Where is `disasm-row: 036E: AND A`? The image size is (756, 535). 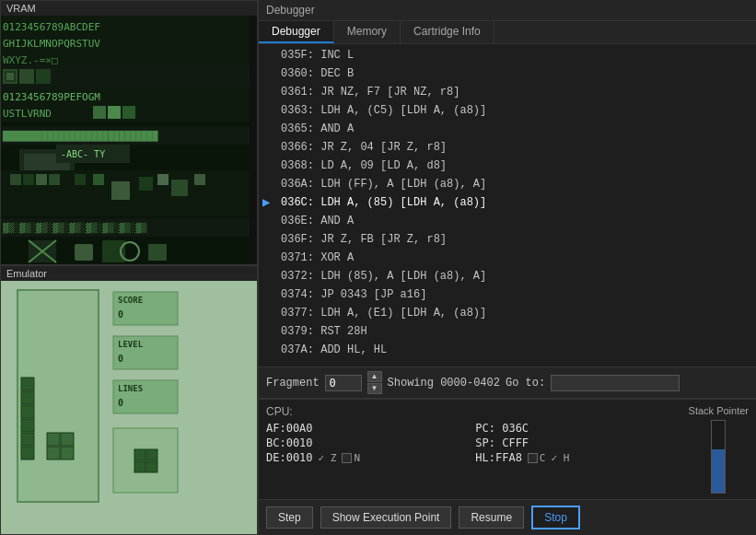 disasm-row: 036E: AND A is located at coordinates (507, 221).